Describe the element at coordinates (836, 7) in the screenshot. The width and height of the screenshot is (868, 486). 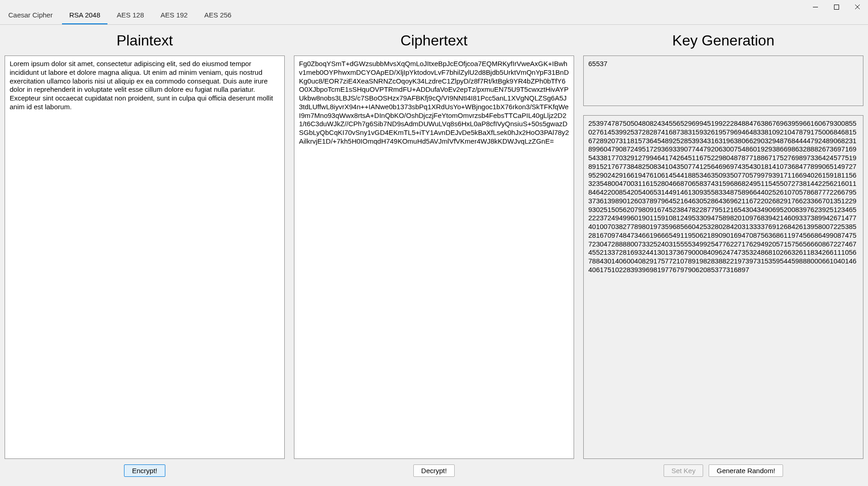
I see `window-controls` at that location.